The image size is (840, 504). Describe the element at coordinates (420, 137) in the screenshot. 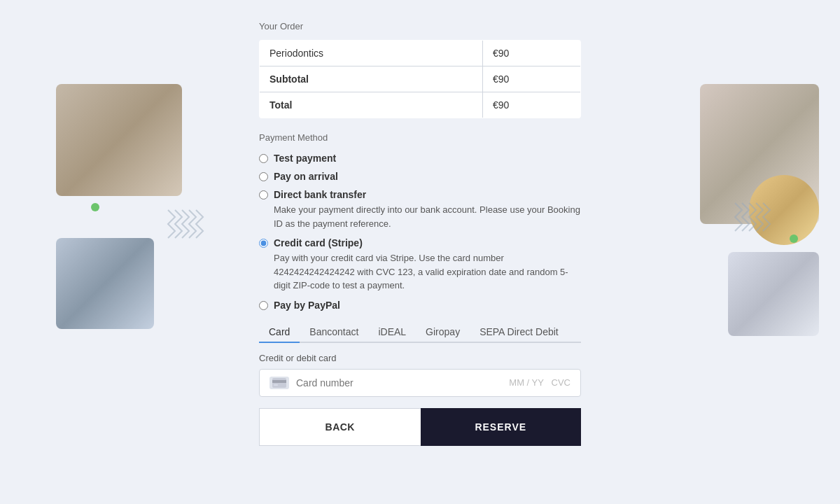

I see `payment-section-label: Payment Method` at that location.